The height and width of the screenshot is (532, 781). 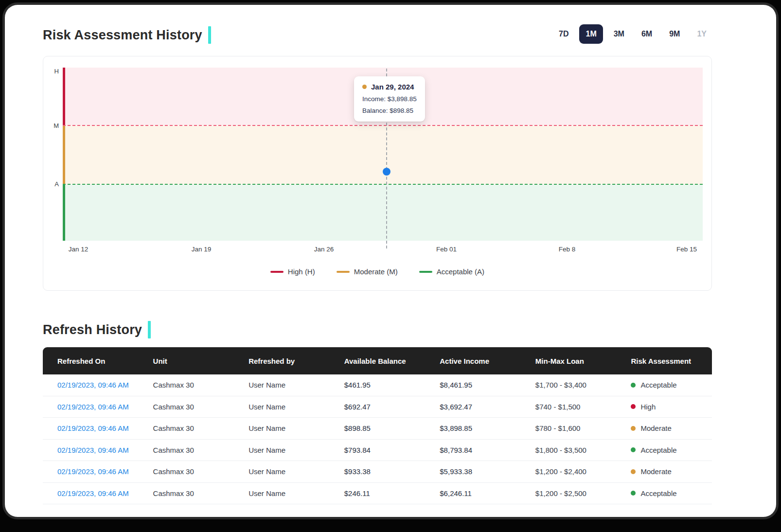 What do you see at coordinates (201, 249) in the screenshot?
I see `x-tick-jan-19: Jan 19` at bounding box center [201, 249].